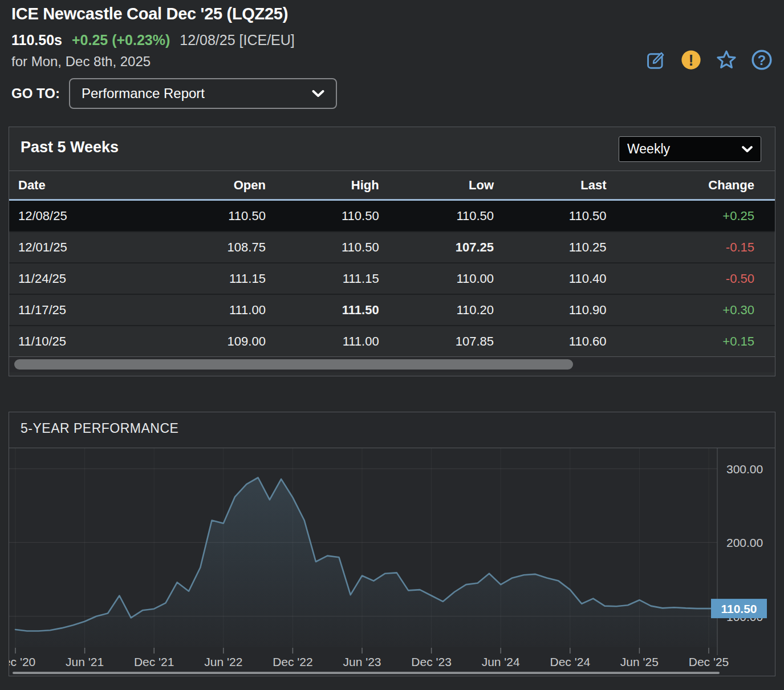  What do you see at coordinates (692, 341) in the screenshot?
I see `change-cell: +0.15` at bounding box center [692, 341].